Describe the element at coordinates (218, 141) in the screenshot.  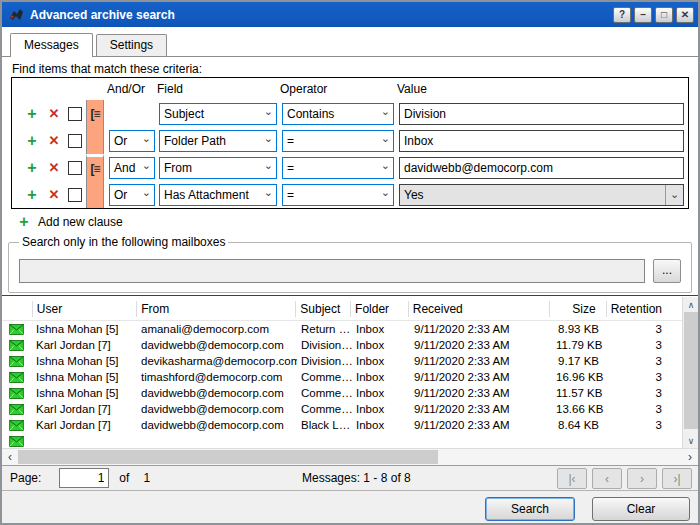
I see `field-select: Folder Path⌄` at that location.